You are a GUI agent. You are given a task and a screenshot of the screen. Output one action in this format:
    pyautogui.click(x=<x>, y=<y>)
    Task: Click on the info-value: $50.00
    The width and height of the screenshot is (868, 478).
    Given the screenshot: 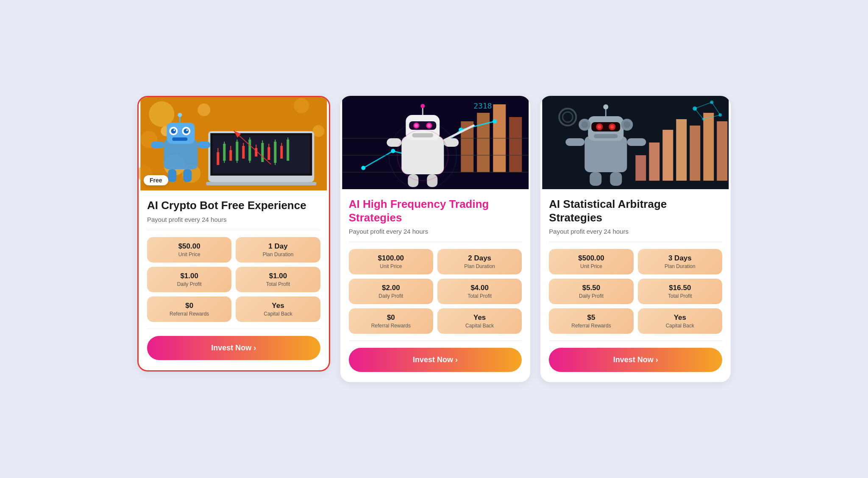 What is the action you would take?
    pyautogui.click(x=189, y=246)
    